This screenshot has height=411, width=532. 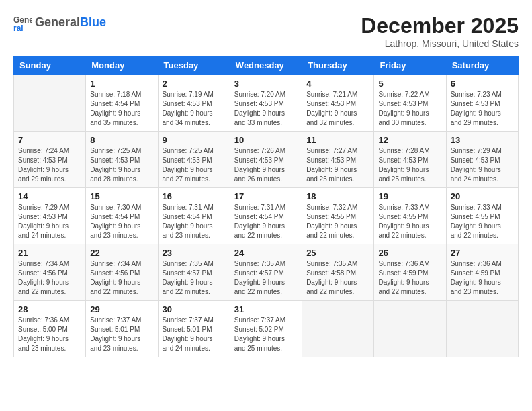 What do you see at coordinates (50, 66) in the screenshot?
I see `weekday-header-sunday: Sunday` at bounding box center [50, 66].